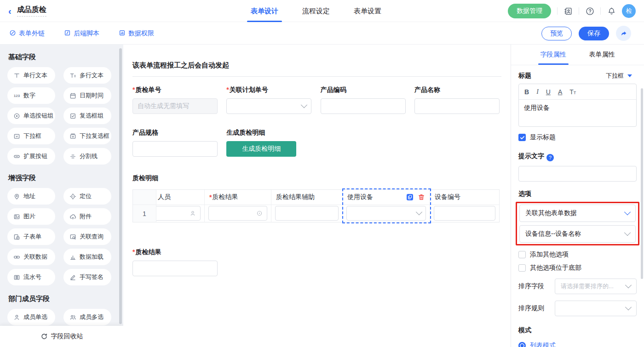  Describe the element at coordinates (537, 92) in the screenshot. I see `italic-button: I` at that location.